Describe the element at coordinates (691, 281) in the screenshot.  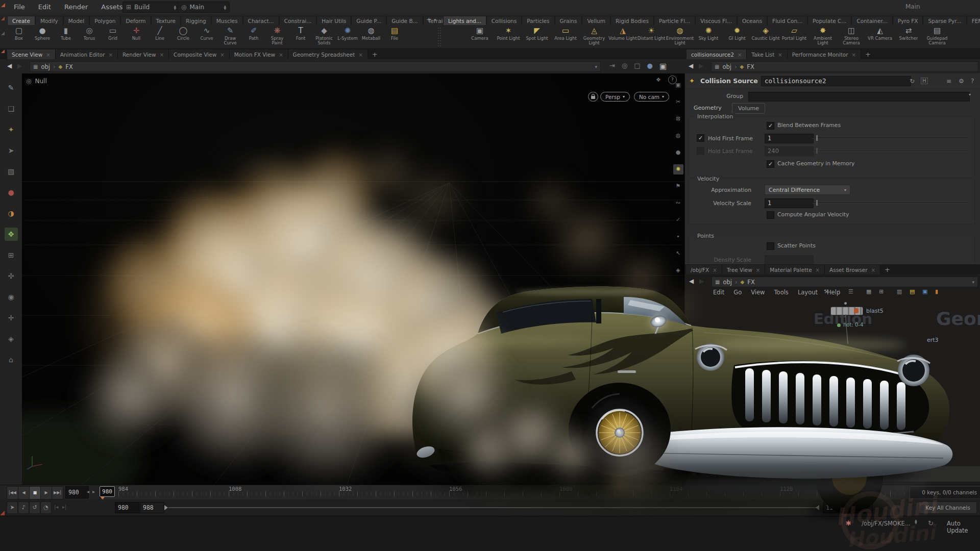
I see `back-icon: ◀` at that location.